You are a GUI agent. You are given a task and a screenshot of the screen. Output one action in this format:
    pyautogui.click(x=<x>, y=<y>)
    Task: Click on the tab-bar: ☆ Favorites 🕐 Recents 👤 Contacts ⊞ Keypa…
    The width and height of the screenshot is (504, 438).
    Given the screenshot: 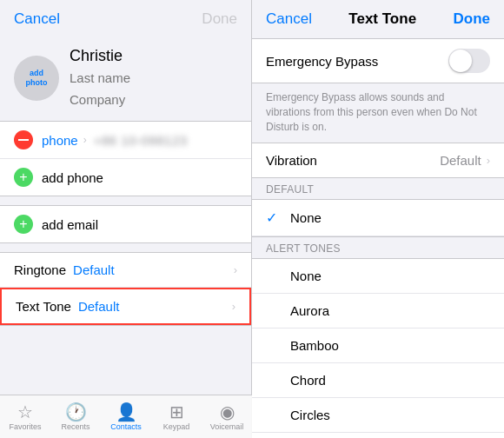 What is the action you would take?
    pyautogui.click(x=126, y=416)
    